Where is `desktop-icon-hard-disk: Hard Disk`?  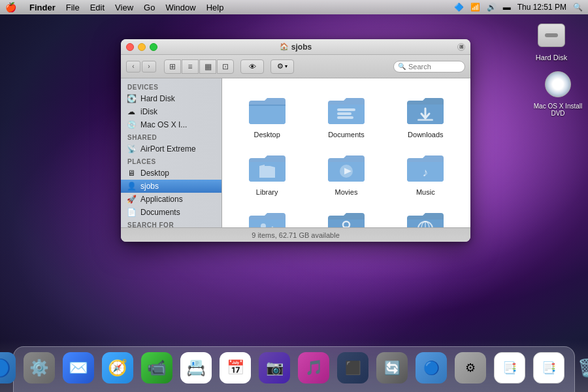 desktop-icon-hard-disk: Hard Disk is located at coordinates (551, 41).